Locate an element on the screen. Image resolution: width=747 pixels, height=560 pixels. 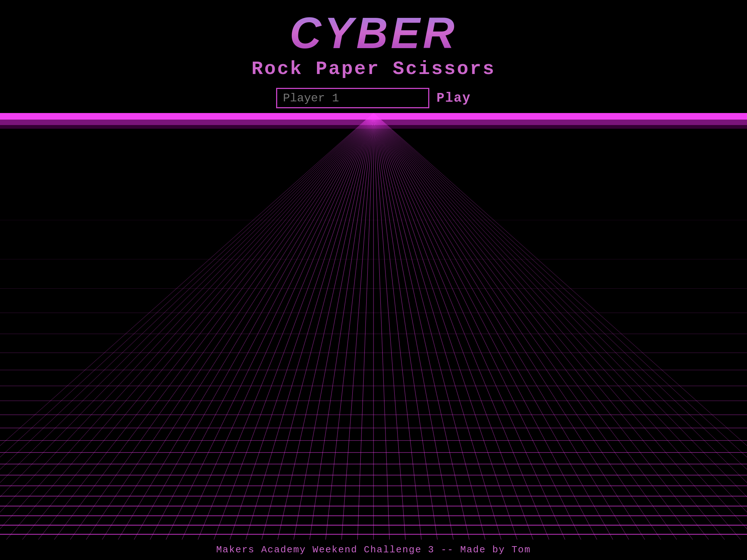
footer-text: Makers Academy Weekend Challenge 3 -- Ma… is located at coordinates (374, 550).